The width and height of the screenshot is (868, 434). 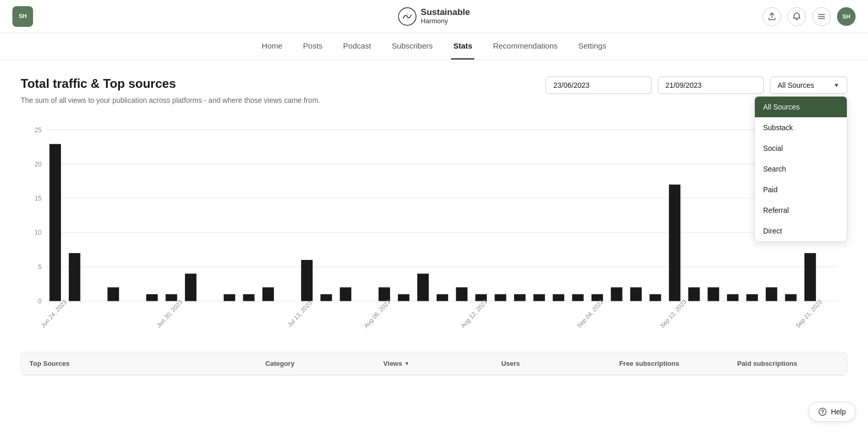 What do you see at coordinates (711, 85) in the screenshot?
I see `date-to-input` at bounding box center [711, 85].